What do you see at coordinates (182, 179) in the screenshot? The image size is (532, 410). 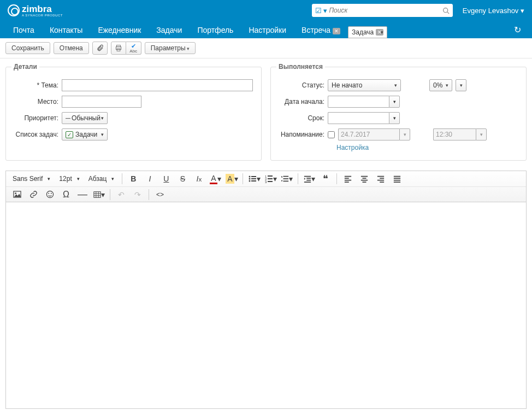 I see `strike-button: S` at bounding box center [182, 179].